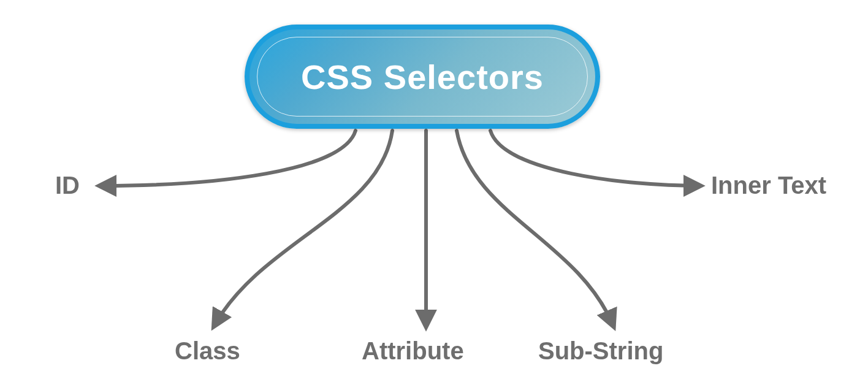  I want to click on branch-label-substring: Sub-String, so click(601, 351).